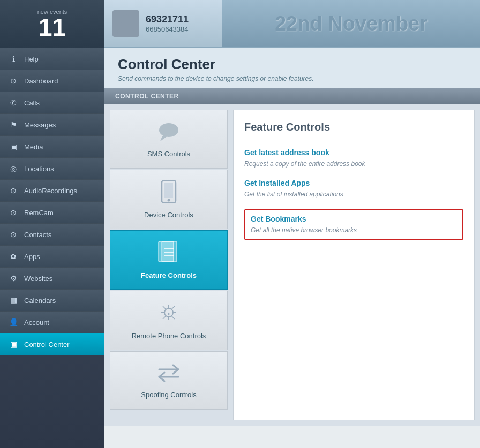  I want to click on control-center-icon: ▣, so click(13, 344).